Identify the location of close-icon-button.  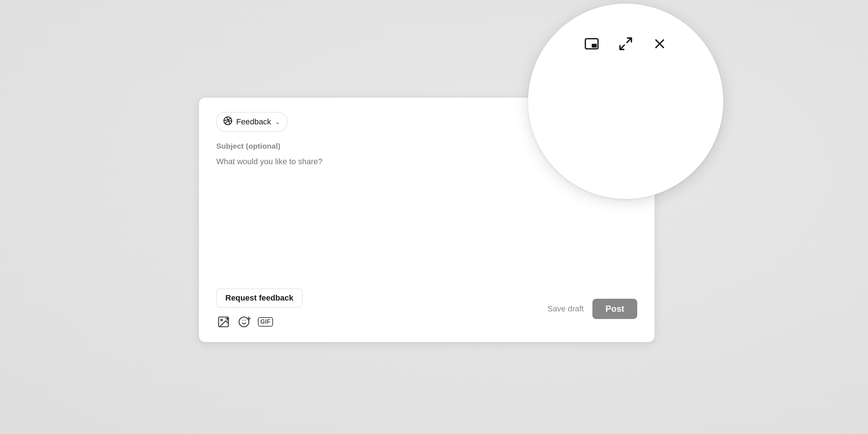
(660, 44).